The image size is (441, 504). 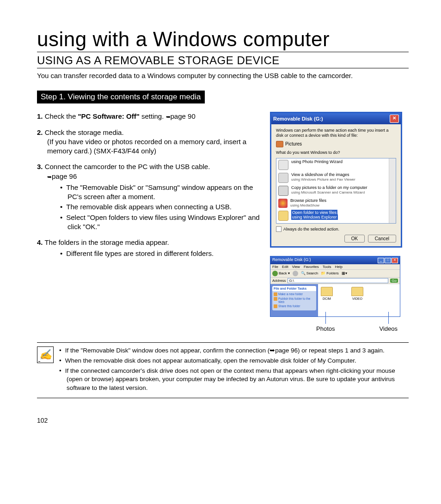 I want to click on option-sub: using Windows Explorer, so click(x=314, y=217).